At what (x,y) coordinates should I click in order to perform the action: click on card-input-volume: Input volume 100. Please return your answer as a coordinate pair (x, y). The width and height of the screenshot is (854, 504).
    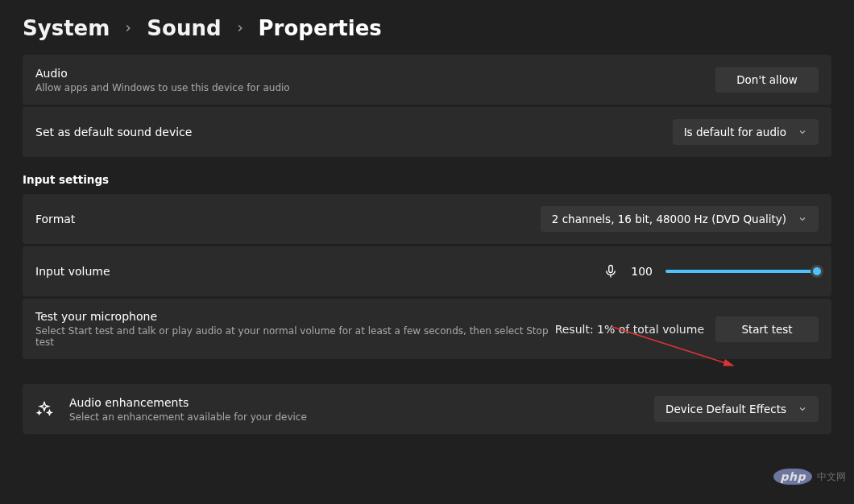
    Looking at the image, I should click on (427, 271).